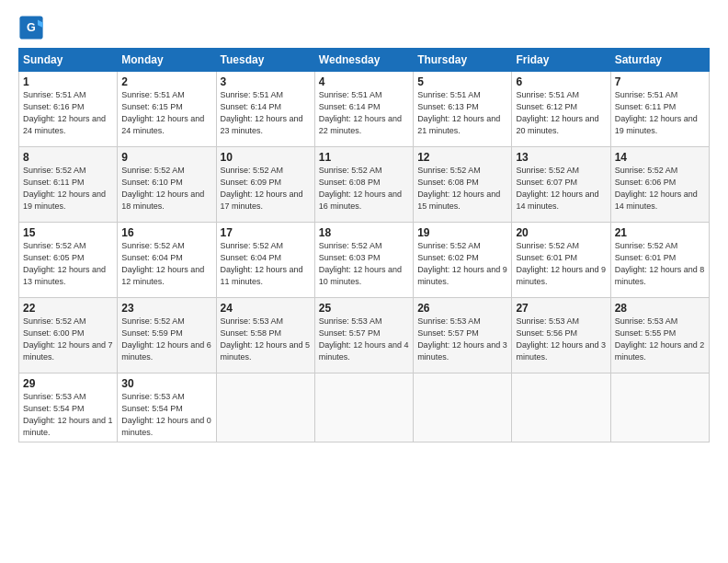  What do you see at coordinates (364, 28) in the screenshot?
I see `header: G` at bounding box center [364, 28].